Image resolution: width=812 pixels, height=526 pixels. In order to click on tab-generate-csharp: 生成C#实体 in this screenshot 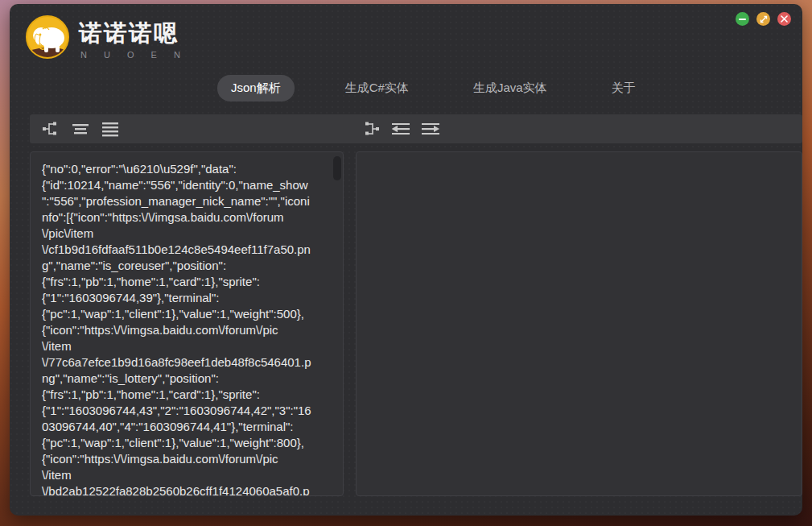, I will do `click(377, 89)`.